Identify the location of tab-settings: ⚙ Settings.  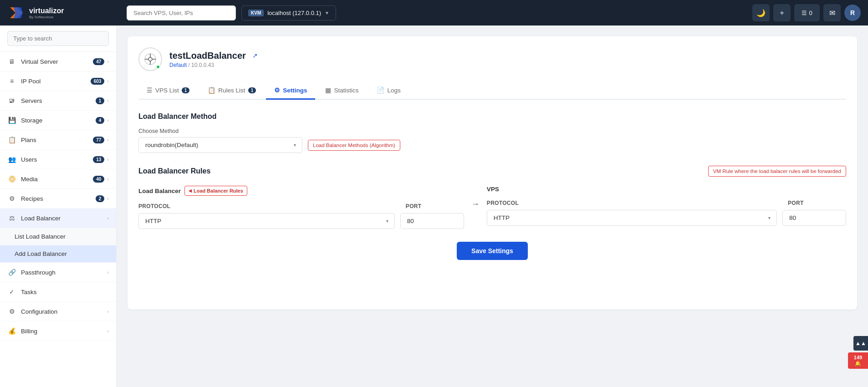
(291, 91).